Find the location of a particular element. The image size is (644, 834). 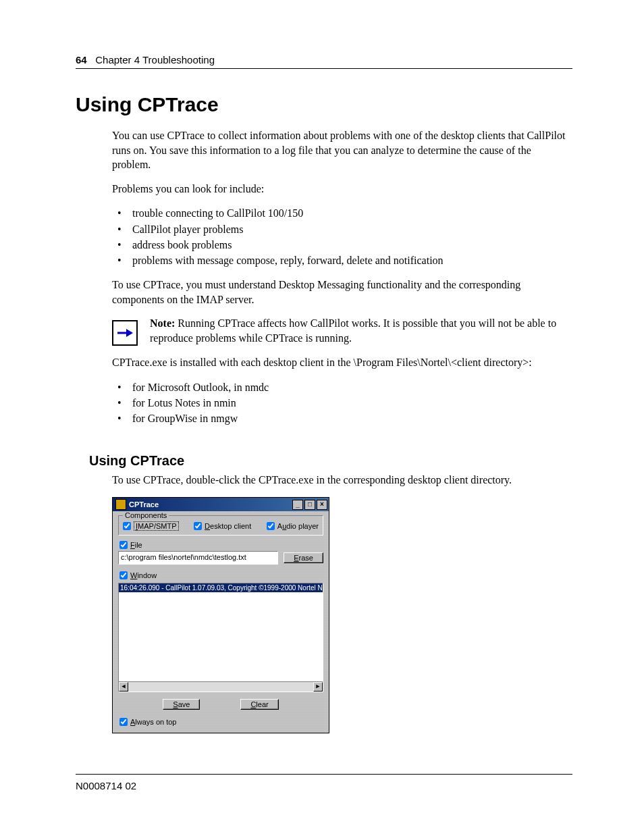

list-item: CallPilot player problems is located at coordinates (342, 230).